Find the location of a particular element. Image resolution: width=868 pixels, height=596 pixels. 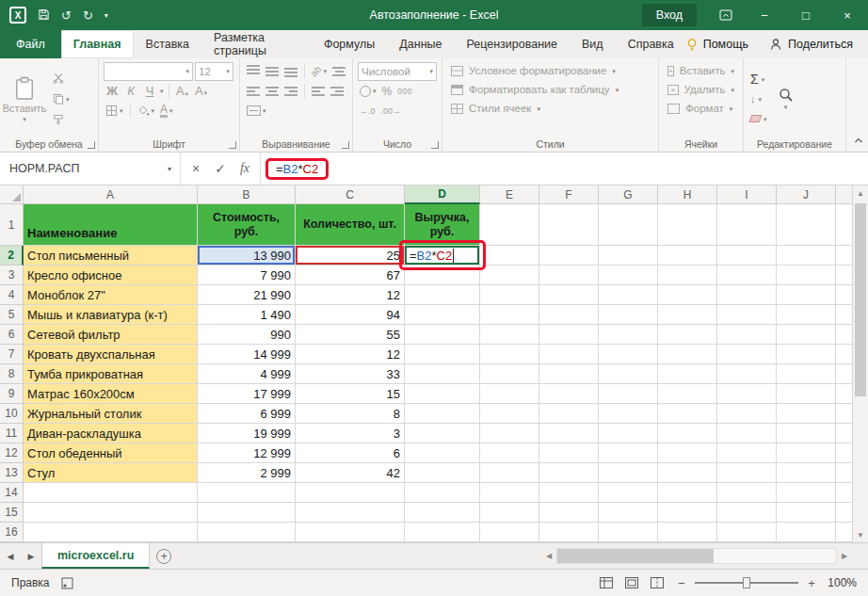

cell-H4 is located at coordinates (687, 296).